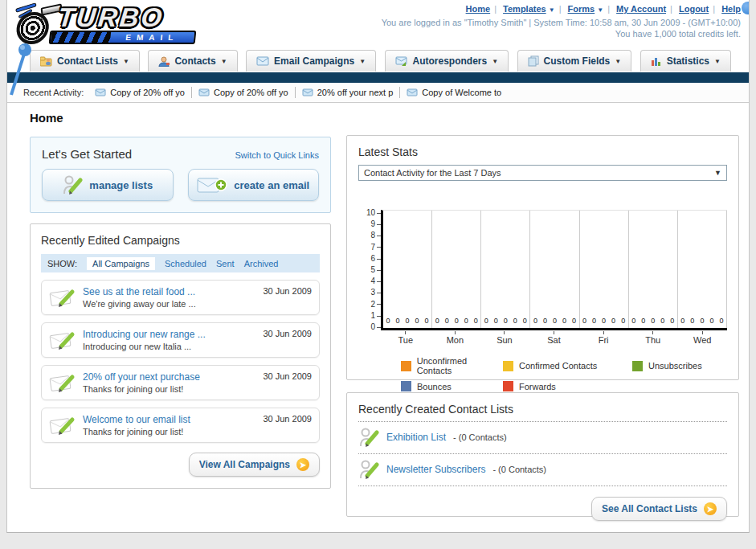  Describe the element at coordinates (194, 61) in the screenshot. I see `tab-label: Contacts` at that location.